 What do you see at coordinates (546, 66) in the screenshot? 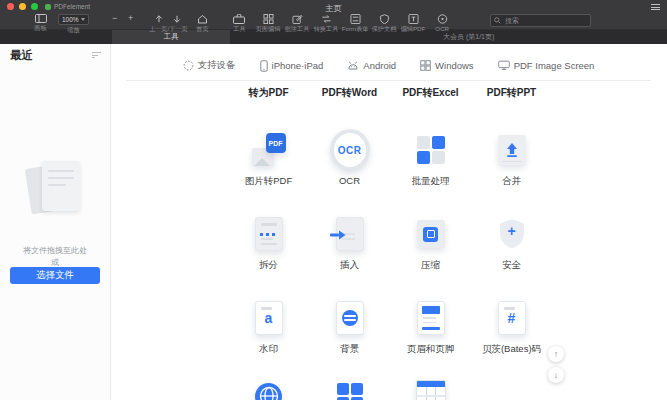
I see `tab-image-screen: PDF Image Screen` at bounding box center [546, 66].